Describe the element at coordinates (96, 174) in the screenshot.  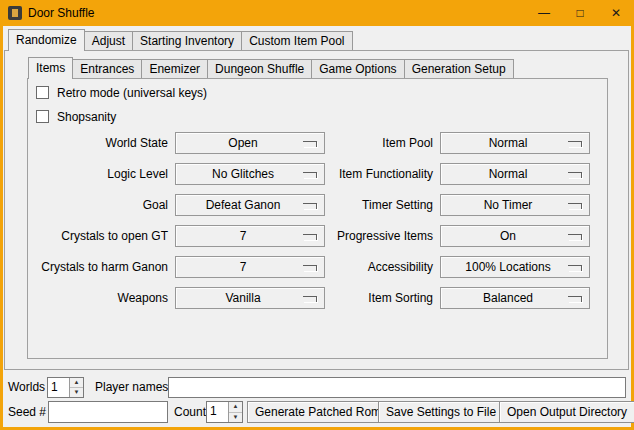
I see `logic-level-label: Logic Level` at that location.